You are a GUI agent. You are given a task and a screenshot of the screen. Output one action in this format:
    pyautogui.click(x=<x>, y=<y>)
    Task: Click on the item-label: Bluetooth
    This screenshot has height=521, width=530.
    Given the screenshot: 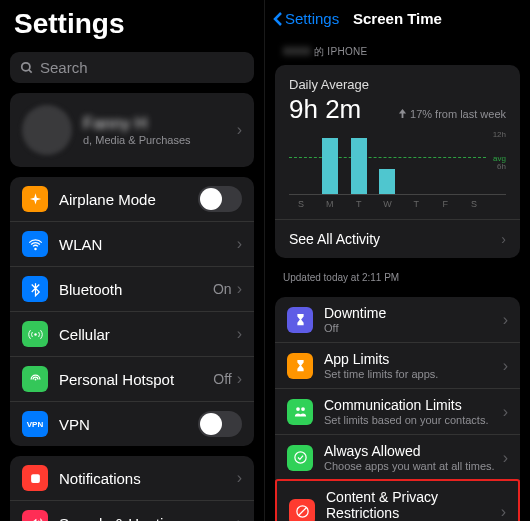 What is the action you would take?
    pyautogui.click(x=136, y=290)
    